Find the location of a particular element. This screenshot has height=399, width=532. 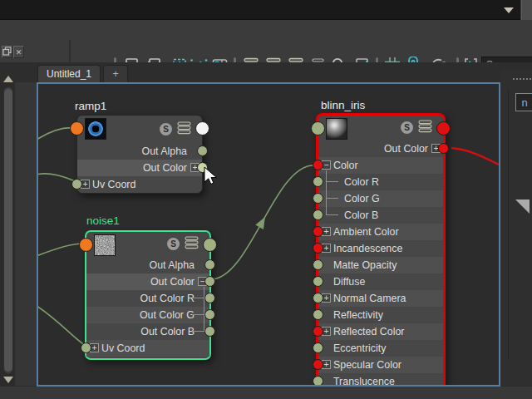

attr-row-out-alpha: Out Alpha is located at coordinates (148, 265).